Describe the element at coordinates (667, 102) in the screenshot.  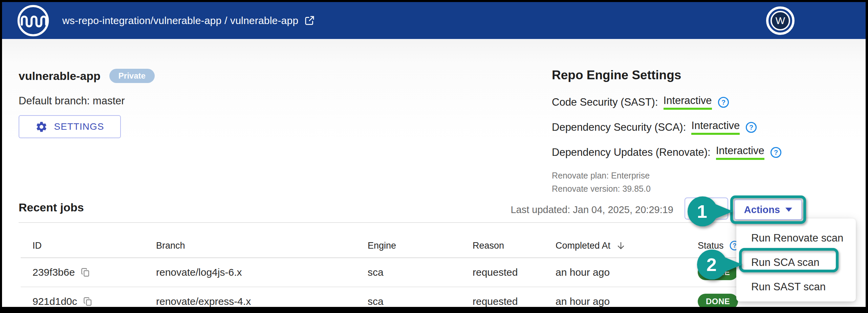
I see `engine-row-sast: Code Security (SAST): Interactive ?` at that location.